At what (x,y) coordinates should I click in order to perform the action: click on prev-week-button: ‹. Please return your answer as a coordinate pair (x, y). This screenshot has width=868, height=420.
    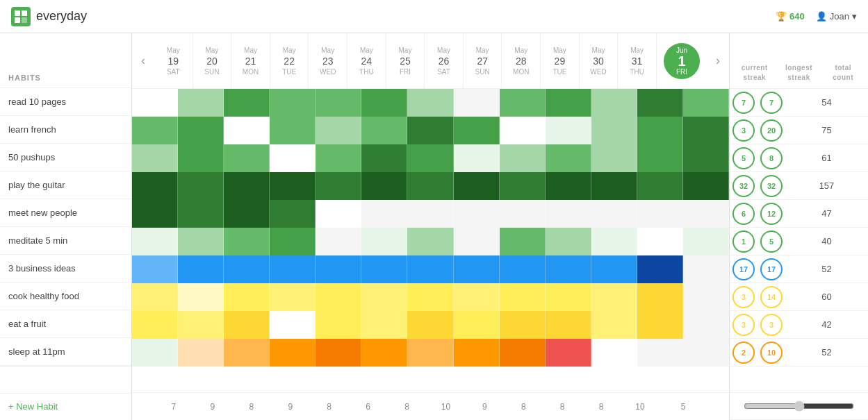
    Looking at the image, I should click on (143, 61).